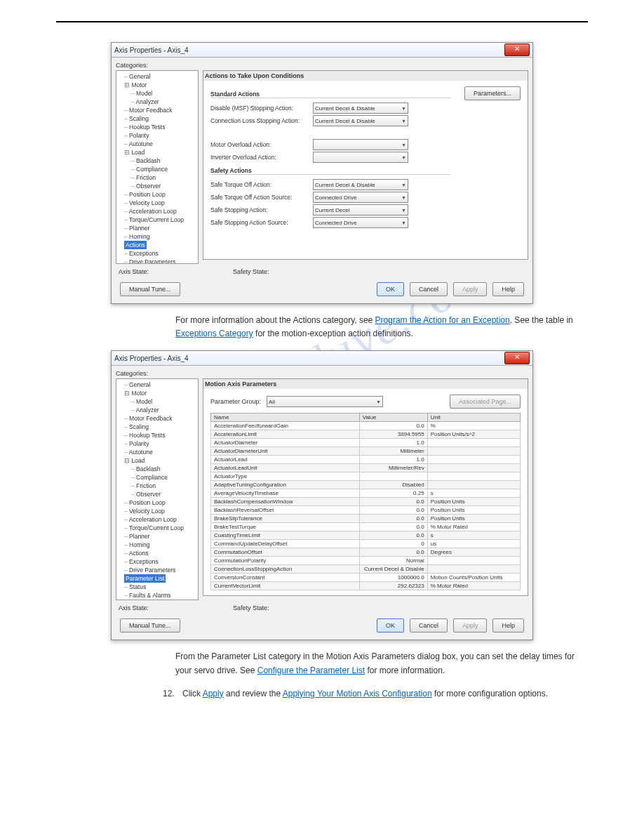 The width and height of the screenshot is (644, 834). Describe the element at coordinates (157, 245) in the screenshot. I see `tree-actions: Actions` at that location.